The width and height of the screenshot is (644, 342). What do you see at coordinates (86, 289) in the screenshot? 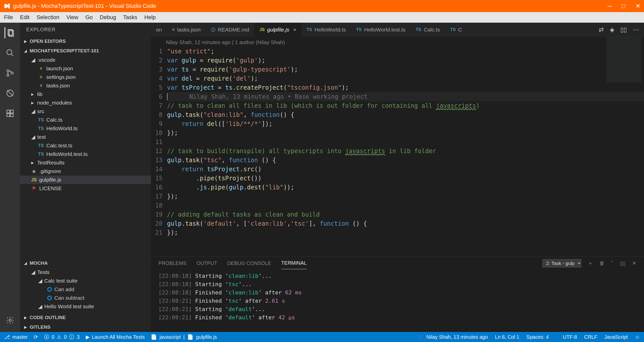
I see `test-case: Can add` at bounding box center [86, 289].